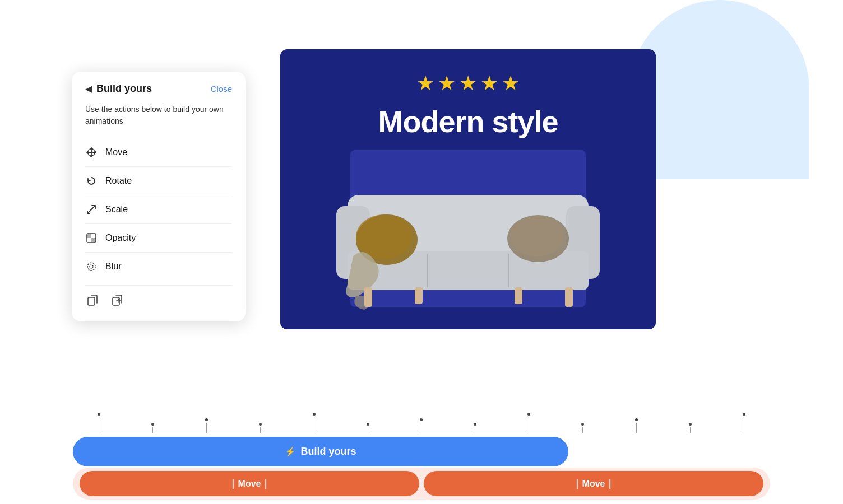 The width and height of the screenshot is (843, 504). I want to click on action-blur: Blur, so click(159, 267).